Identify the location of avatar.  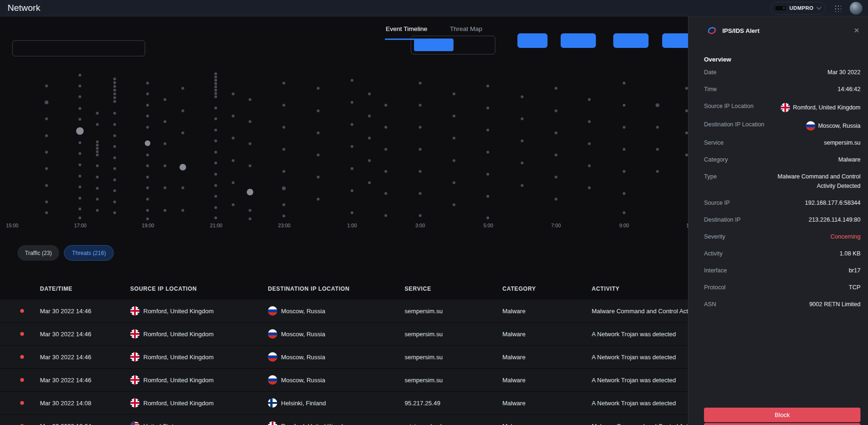
(856, 8).